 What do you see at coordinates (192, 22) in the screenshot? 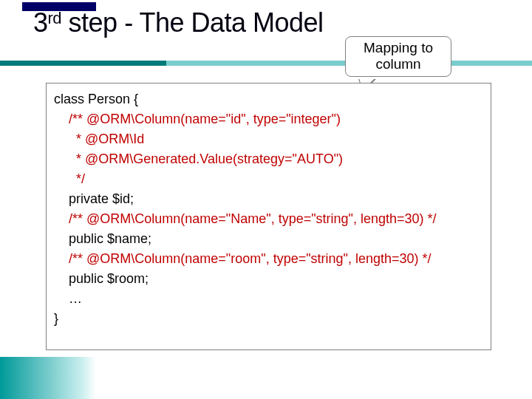
I see `title-rest: step - The Data Model` at bounding box center [192, 22].